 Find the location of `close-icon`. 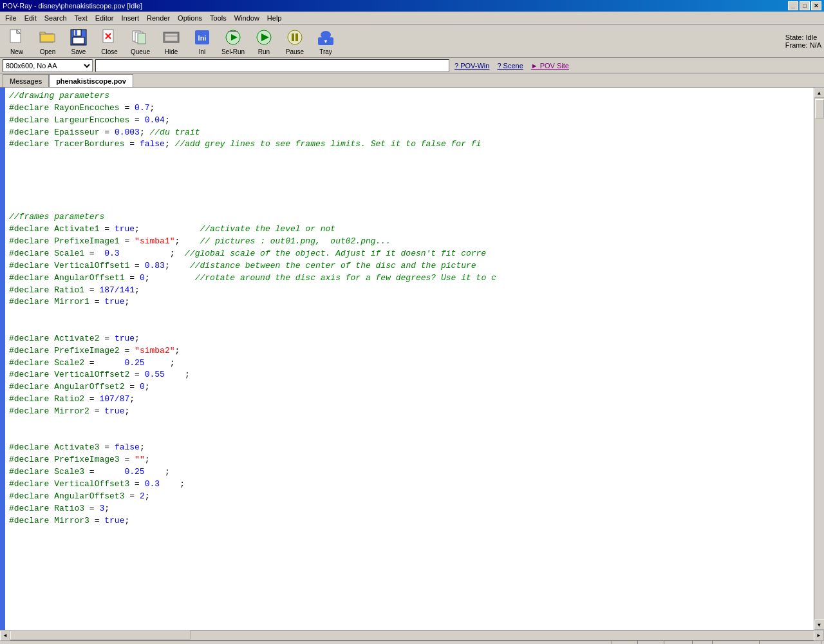

close-icon is located at coordinates (109, 37).